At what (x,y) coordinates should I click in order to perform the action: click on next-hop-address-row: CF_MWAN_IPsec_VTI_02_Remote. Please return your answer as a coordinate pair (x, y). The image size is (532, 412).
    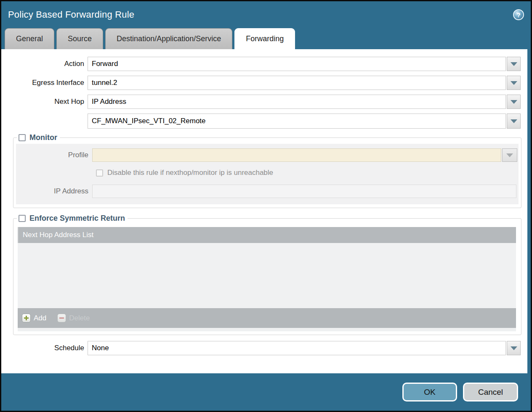
    Looking at the image, I should click on (264, 121).